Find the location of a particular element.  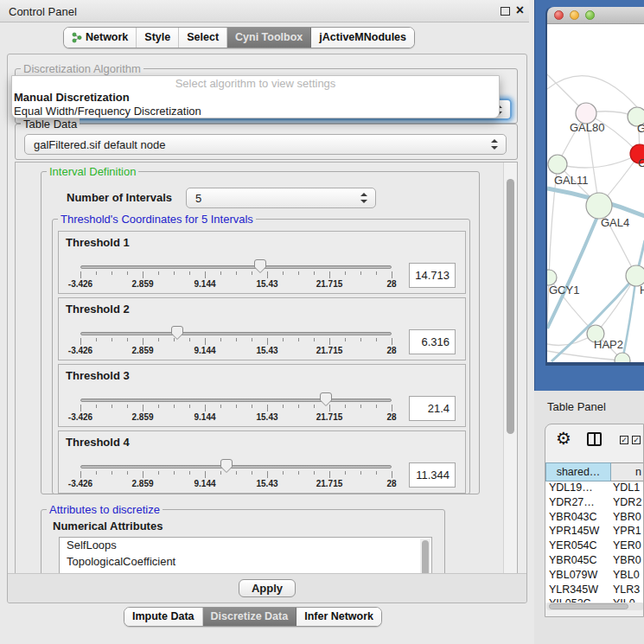

close-button is located at coordinates (558, 16).